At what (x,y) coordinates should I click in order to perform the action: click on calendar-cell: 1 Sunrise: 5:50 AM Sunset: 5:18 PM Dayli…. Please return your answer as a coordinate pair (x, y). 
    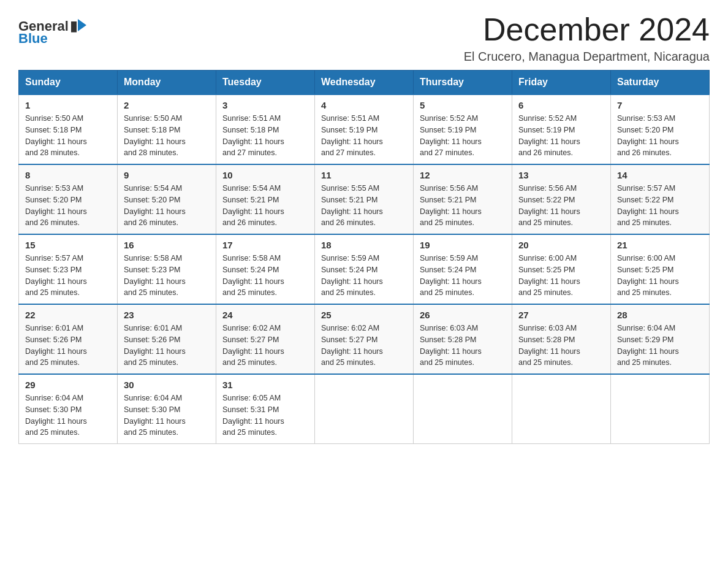
    Looking at the image, I should click on (69, 129).